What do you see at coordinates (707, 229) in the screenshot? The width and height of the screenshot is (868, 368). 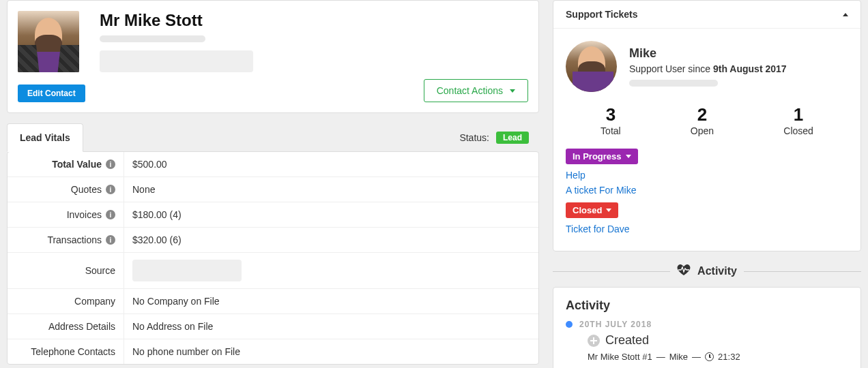 I see `ticket-link: Ticket for Dave` at bounding box center [707, 229].